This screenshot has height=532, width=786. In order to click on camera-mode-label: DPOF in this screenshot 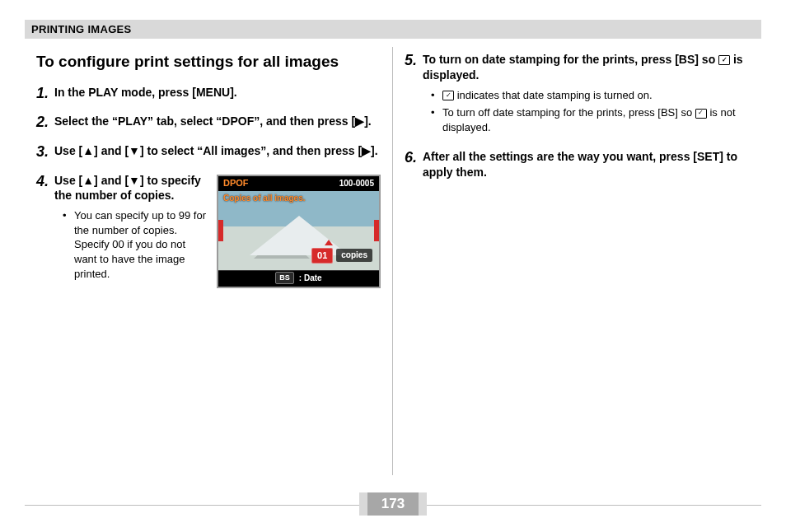, I will do `click(236, 183)`.